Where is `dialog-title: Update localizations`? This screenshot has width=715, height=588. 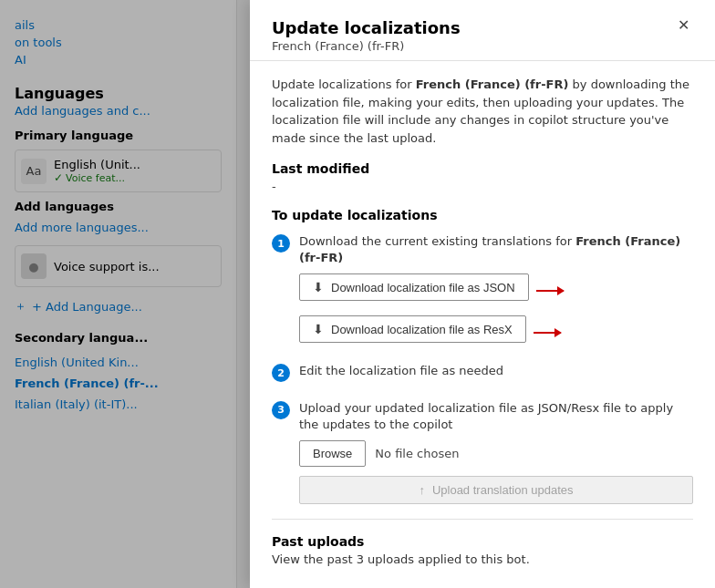
dialog-title: Update localizations is located at coordinates (367, 27).